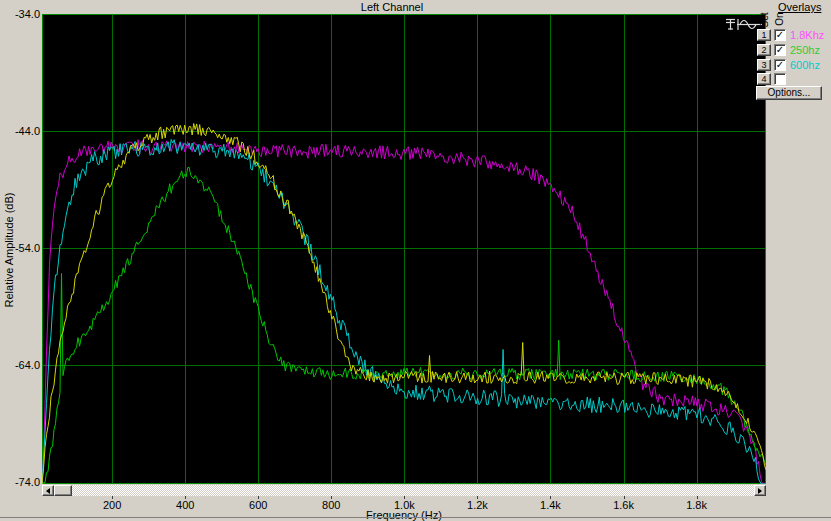 Image resolution: width=831 pixels, height=521 pixels. Describe the element at coordinates (392, 7) in the screenshot. I see `chart-title: Left Channel` at that location.